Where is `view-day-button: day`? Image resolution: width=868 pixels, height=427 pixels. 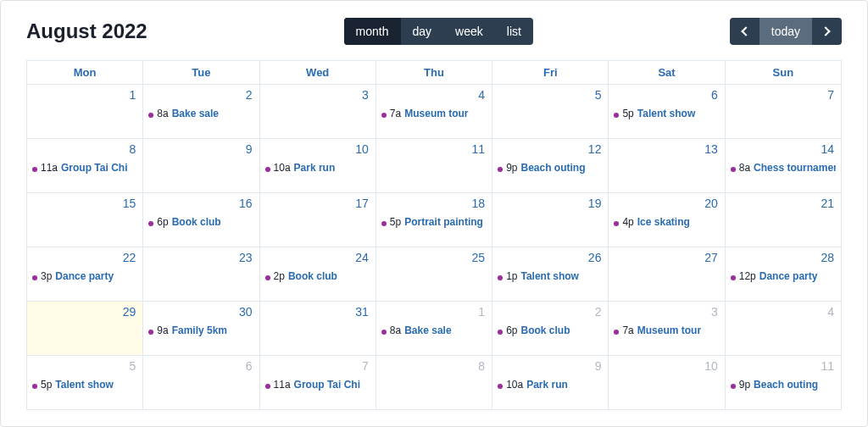 view-day-button: day is located at coordinates (422, 31).